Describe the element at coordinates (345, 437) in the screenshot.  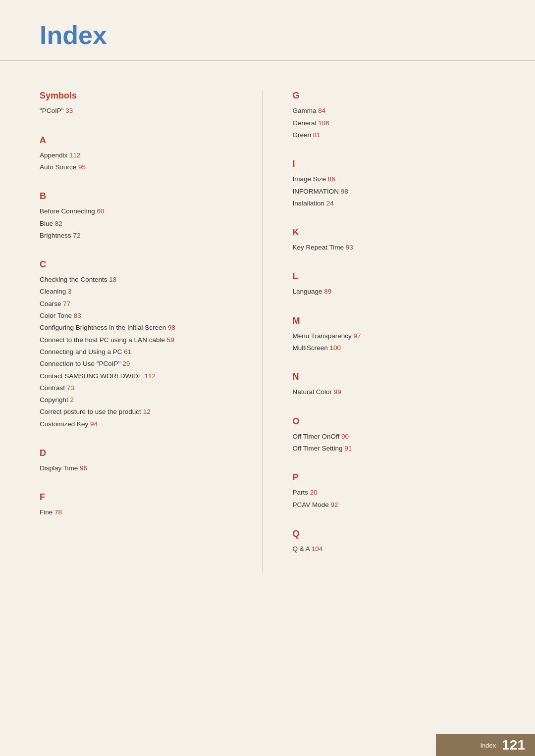
I see `page-num: 90` at that location.